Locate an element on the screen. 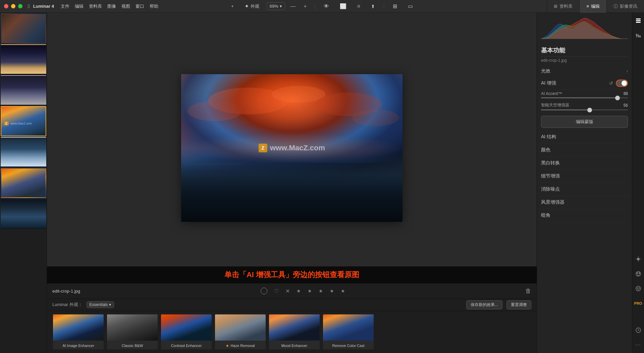  sky-enhancer-track is located at coordinates (584, 110).